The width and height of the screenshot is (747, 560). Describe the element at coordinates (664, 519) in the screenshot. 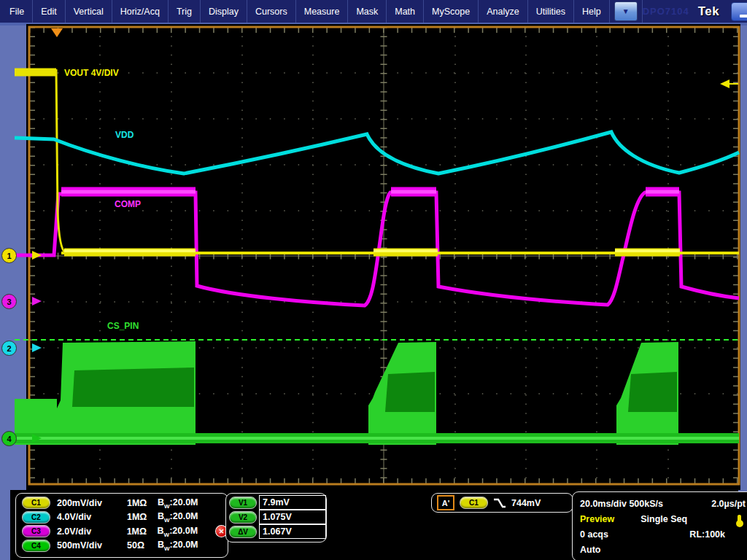

I see `acq-mode: Single Seq` at that location.